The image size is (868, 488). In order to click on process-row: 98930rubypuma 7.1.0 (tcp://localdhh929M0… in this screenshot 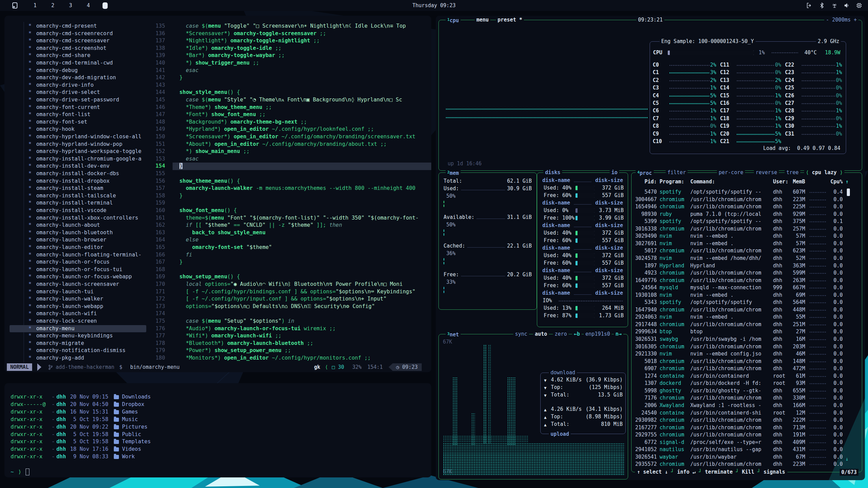, I will do `click(746, 214)`.